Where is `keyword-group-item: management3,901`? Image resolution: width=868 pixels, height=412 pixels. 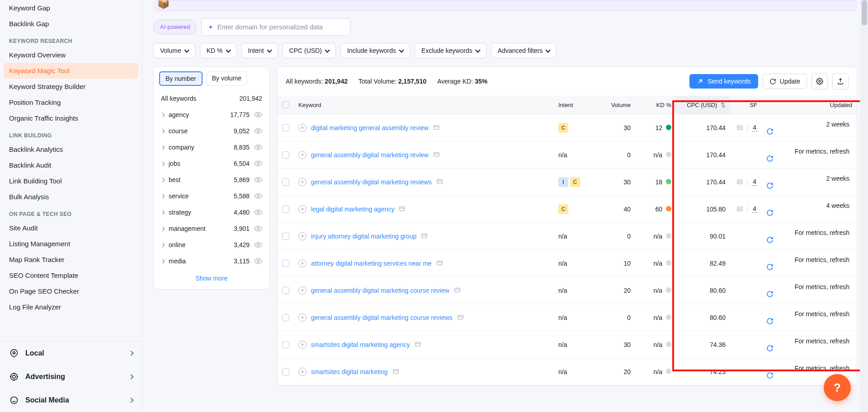
keyword-group-item: management3,901 is located at coordinates (212, 229).